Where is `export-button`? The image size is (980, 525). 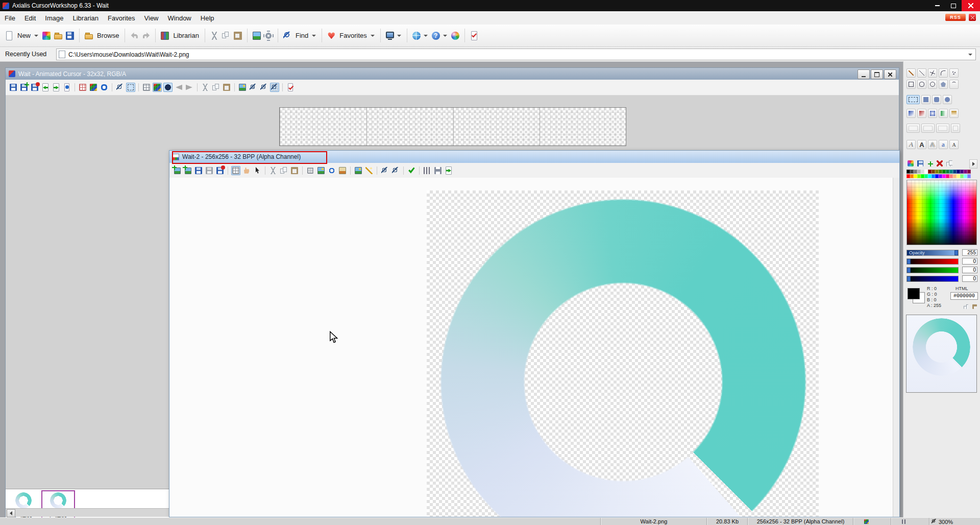
export-button is located at coordinates (449, 171).